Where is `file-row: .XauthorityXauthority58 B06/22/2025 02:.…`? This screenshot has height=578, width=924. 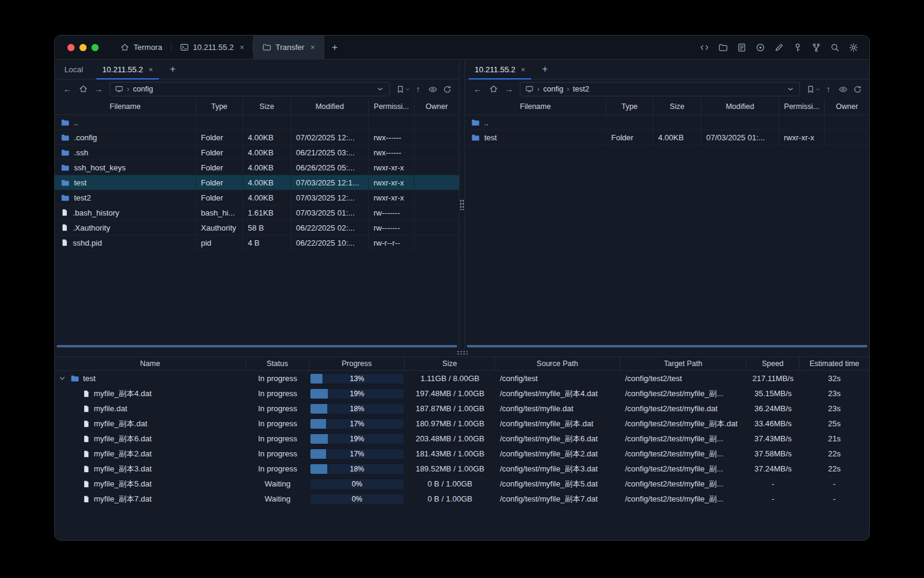
file-row: .XauthorityXauthority58 B06/22/2025 02:.… is located at coordinates (257, 228).